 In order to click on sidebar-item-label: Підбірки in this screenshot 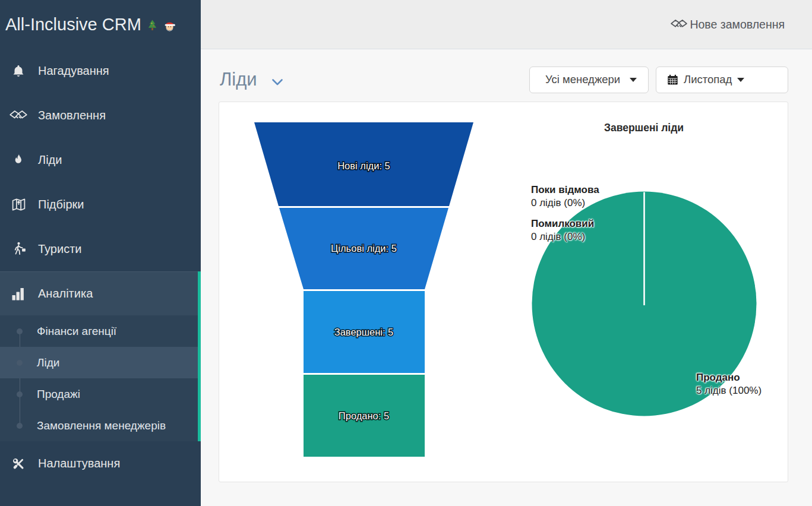, I will do `click(61, 204)`.